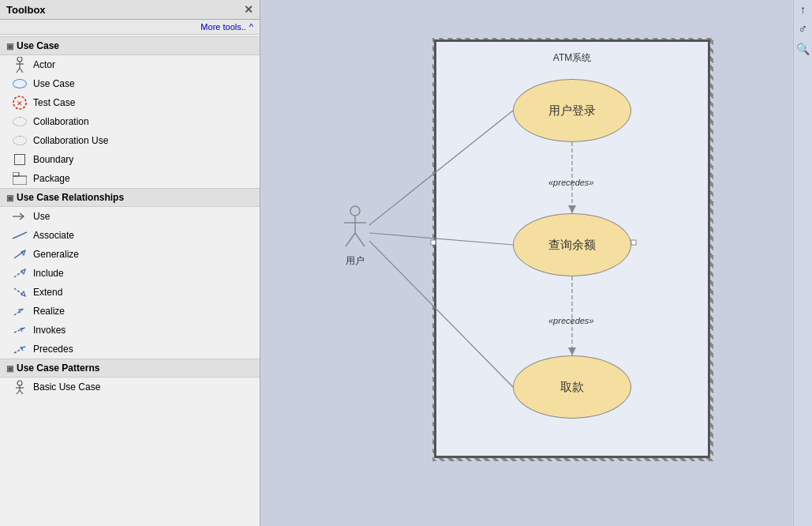 Image resolution: width=812 pixels, height=526 pixels. I want to click on uc1-label: 用户登录, so click(572, 111).